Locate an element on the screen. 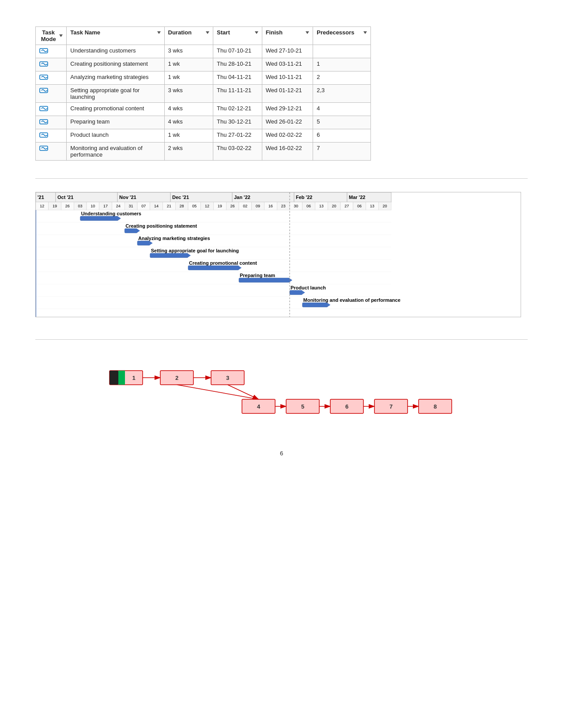  svg-text: 14 is located at coordinates (156, 206).